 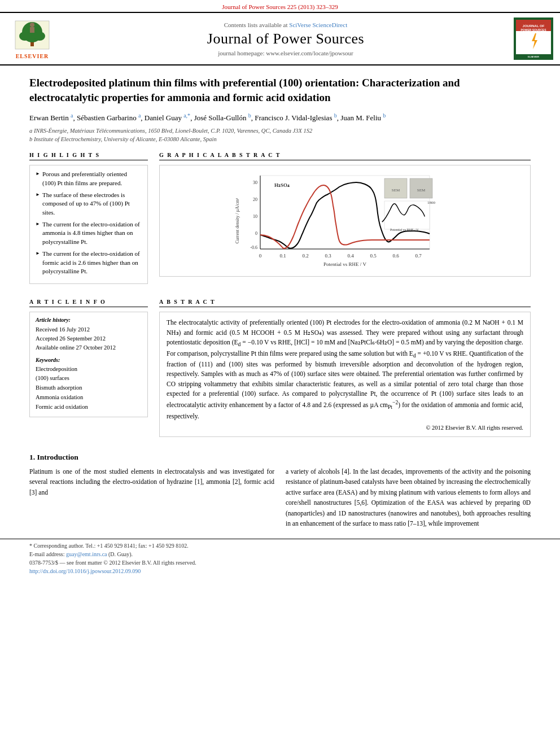 I want to click on article-info-box: Article history: Received 16 July 2012 A…, so click(x=89, y=364).